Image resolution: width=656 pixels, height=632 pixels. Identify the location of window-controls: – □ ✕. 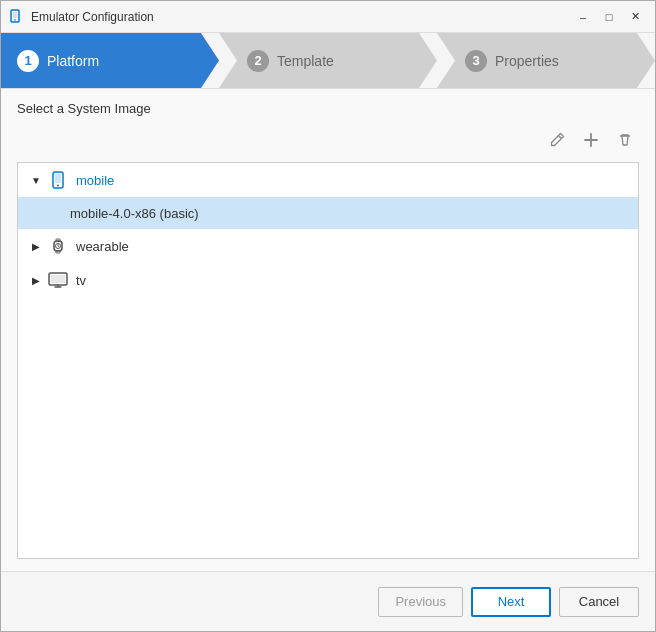
(609, 17).